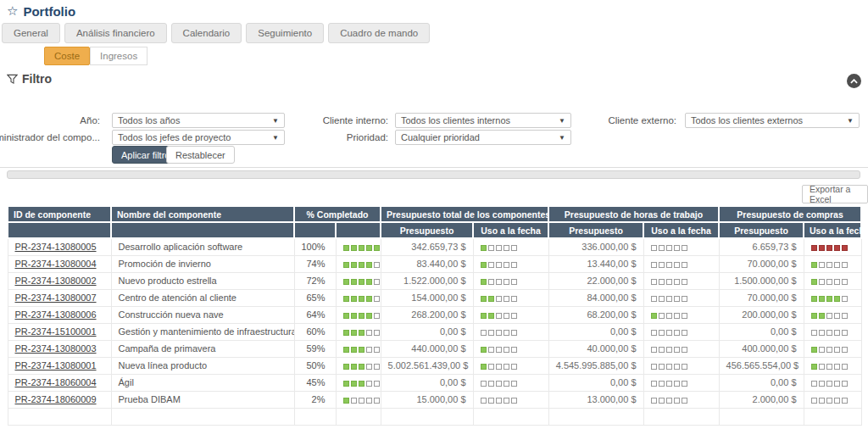  I want to click on external-client-select-value: Todos los clientes externos, so click(747, 120).